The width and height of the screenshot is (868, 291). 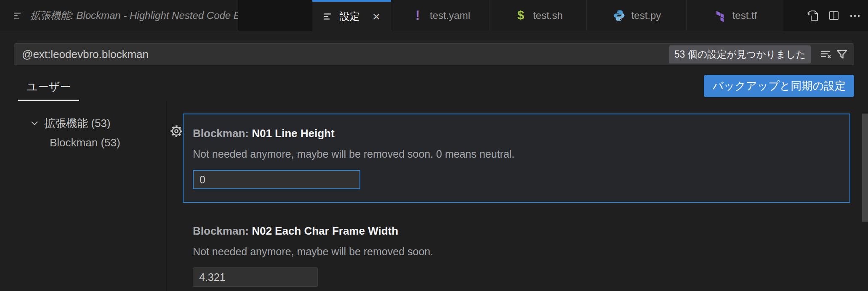 I want to click on filter-icon, so click(x=842, y=54).